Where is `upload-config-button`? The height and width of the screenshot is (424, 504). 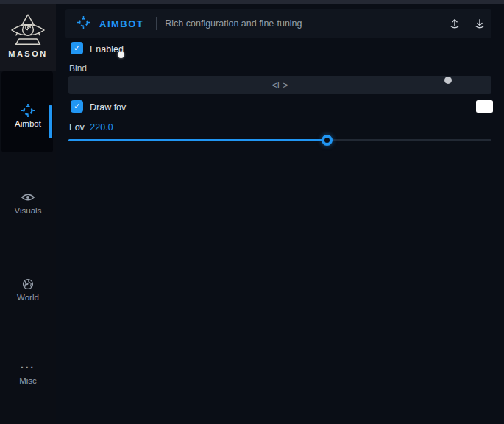
upload-config-button is located at coordinates (455, 24).